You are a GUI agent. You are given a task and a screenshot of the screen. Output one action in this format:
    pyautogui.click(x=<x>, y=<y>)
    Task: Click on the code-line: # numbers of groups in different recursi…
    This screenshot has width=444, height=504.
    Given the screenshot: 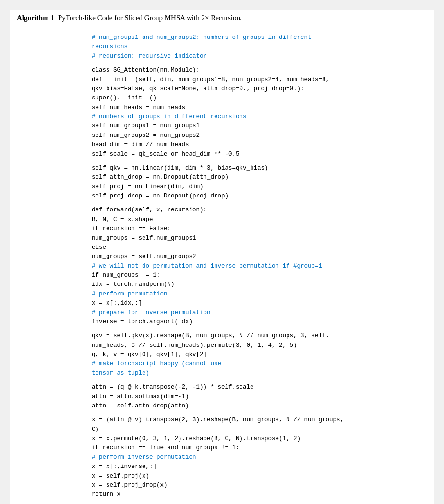 What is the action you would take?
    pyautogui.click(x=259, y=117)
    